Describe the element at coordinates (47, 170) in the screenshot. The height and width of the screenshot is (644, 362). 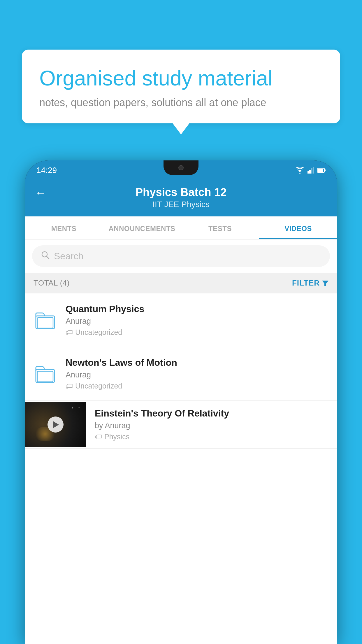
I see `status-time: 14:29` at that location.